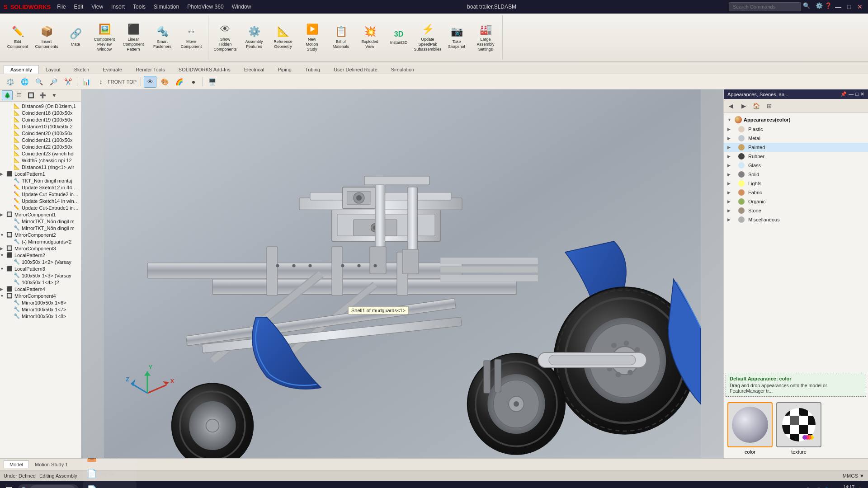 The height and width of the screenshot is (488, 868). What do you see at coordinates (796, 192) in the screenshot?
I see `appearance-category-fabric: ▶ Fabric` at bounding box center [796, 192].